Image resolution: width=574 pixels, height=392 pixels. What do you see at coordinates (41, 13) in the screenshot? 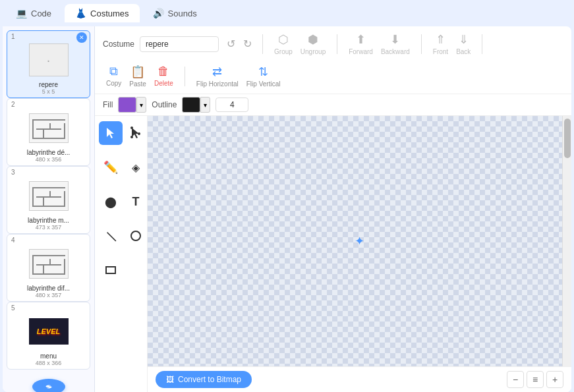
I see `tab-code-label: Code` at bounding box center [41, 13].